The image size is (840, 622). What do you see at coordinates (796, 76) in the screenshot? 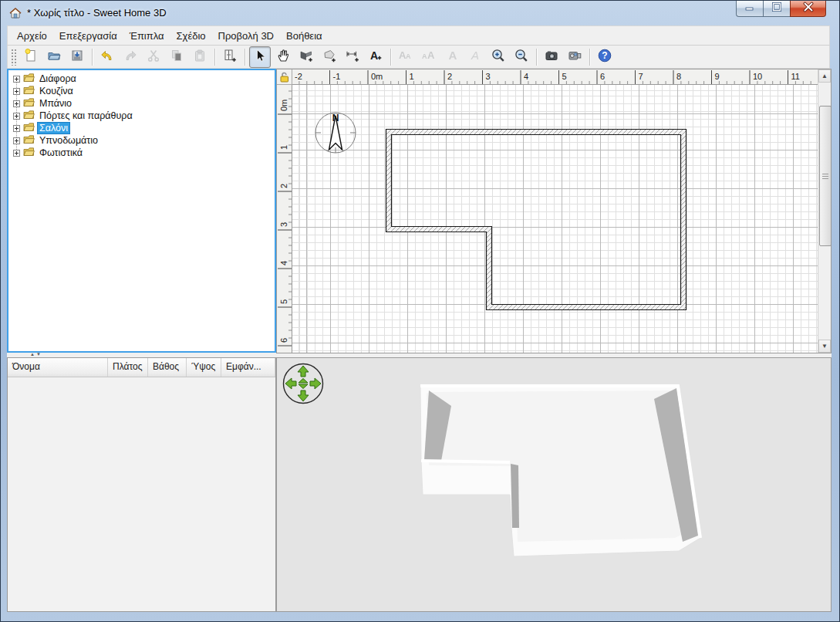
I see `svg-text: 11` at bounding box center [796, 76].